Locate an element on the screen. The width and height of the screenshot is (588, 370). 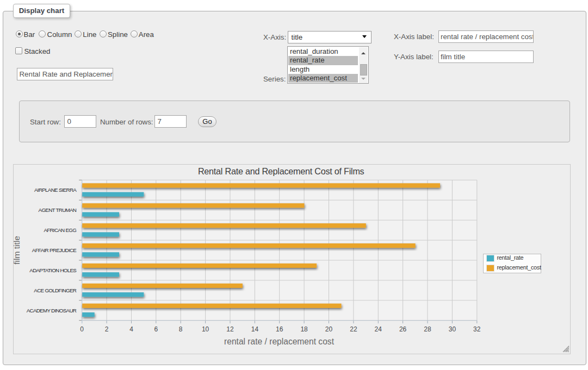
svg-text: ACE GOLDFINGER is located at coordinates (55, 290).